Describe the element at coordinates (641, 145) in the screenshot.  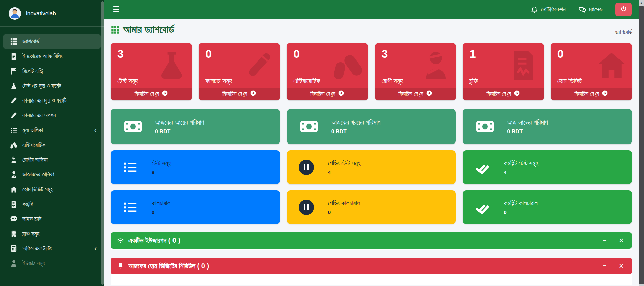
I see `scrollbar-thumb` at that location.